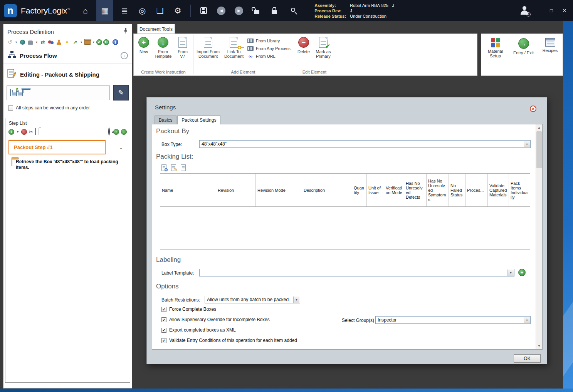 This screenshot has width=573, height=392. What do you see at coordinates (166, 120) in the screenshot?
I see `tab-basics: Basics` at bounding box center [166, 120].